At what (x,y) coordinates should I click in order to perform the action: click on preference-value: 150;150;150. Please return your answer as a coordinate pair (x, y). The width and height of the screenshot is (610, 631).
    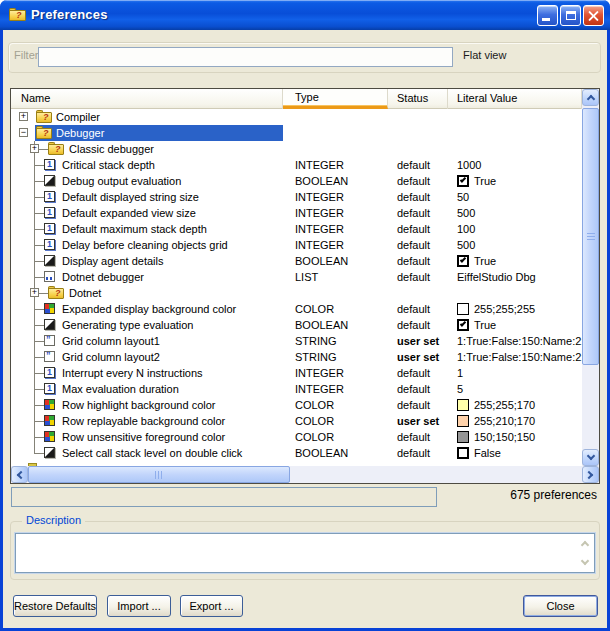
    Looking at the image, I should click on (504, 437).